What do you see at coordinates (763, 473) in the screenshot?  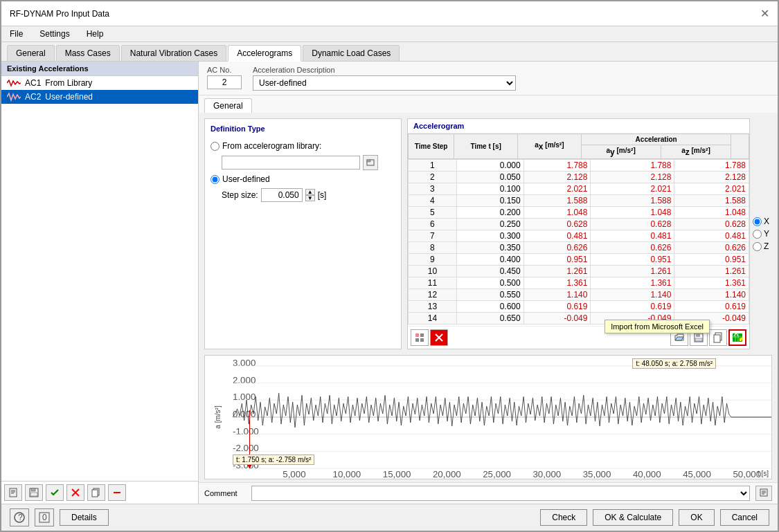 I see `chart-t-label: t [s]` at bounding box center [763, 473].